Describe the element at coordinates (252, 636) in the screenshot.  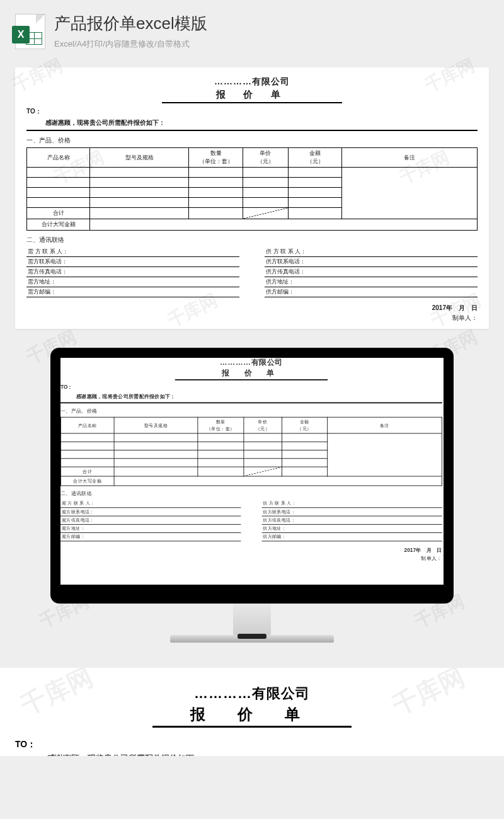
I see `monitor-logo` at that location.